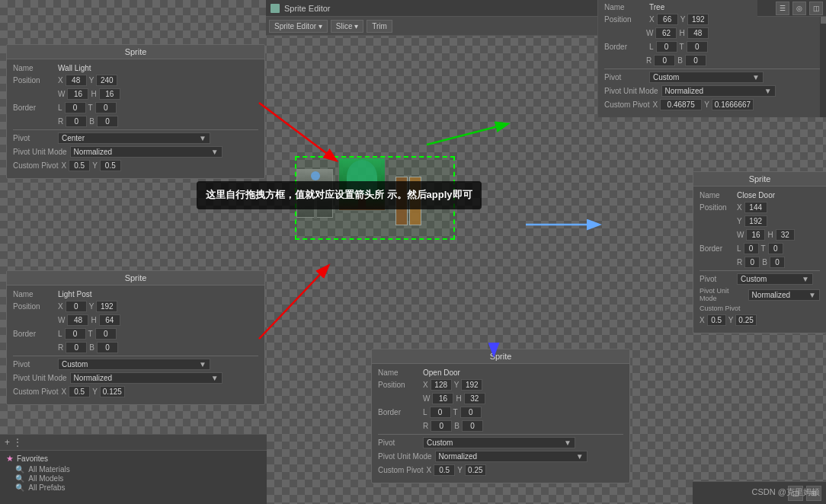  Describe the element at coordinates (733, 105) in the screenshot. I see `tree-cpy: 0.1666667` at that location.